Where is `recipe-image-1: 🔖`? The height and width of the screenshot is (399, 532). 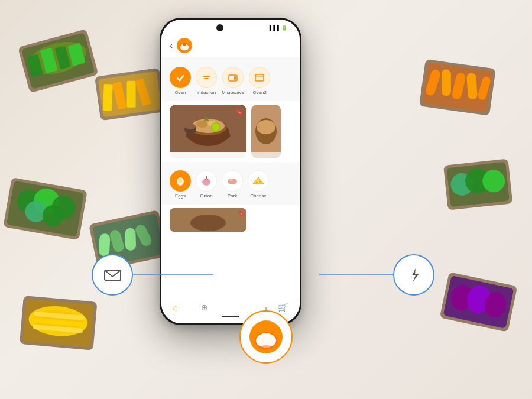
recipe-image-1: 🔖 is located at coordinates (208, 128).